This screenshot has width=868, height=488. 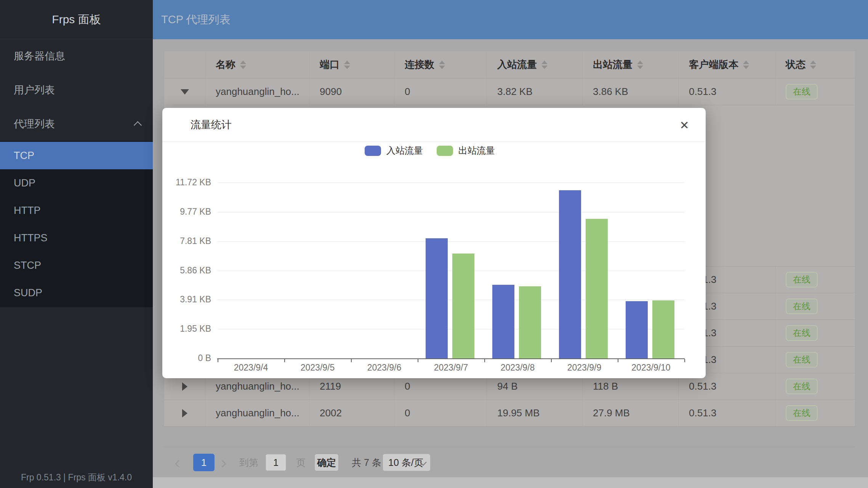 What do you see at coordinates (188, 329) in the screenshot?
I see `y-axis-tick-label: 1.95 KB` at bounding box center [188, 329].